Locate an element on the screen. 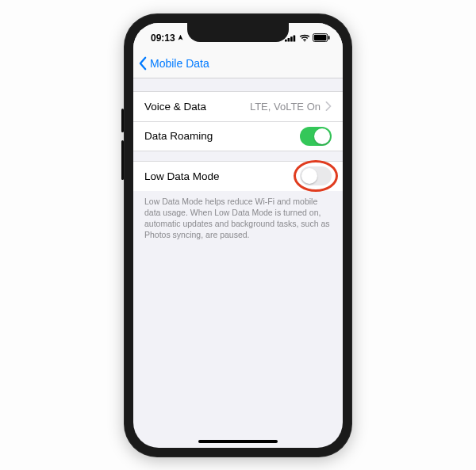 The height and width of the screenshot is (470, 476). voice-and-data-value: LTE, VoLTE On is located at coordinates (286, 106).